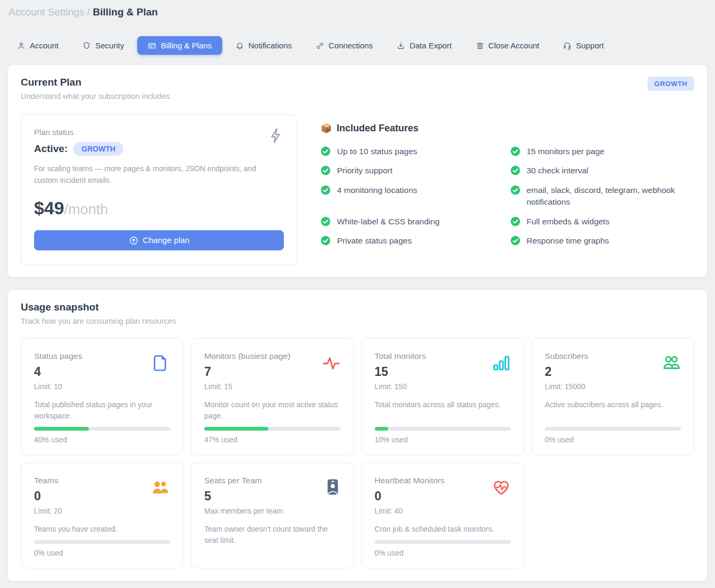 This screenshot has width=715, height=588. I want to click on feature-item: Full embeds & widgets, so click(603, 222).